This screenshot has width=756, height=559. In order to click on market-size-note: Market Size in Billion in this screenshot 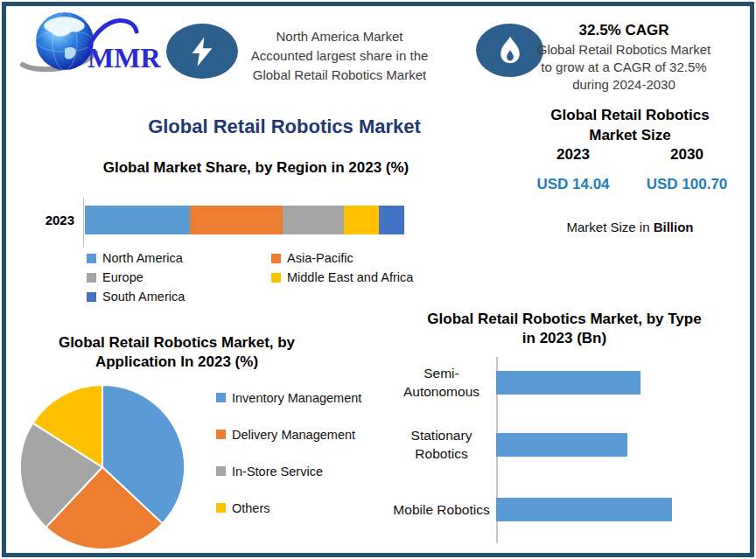, I will do `click(630, 227)`.